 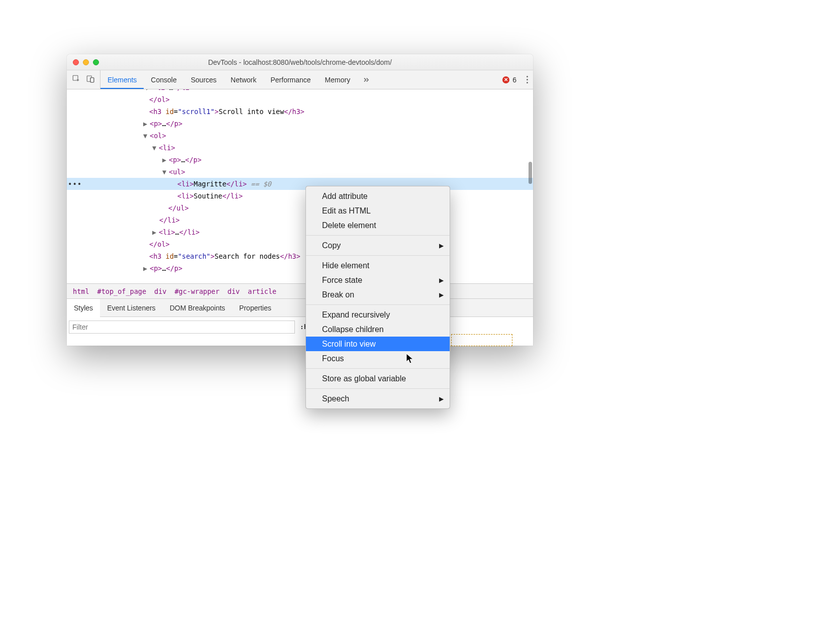 I want to click on selected-line-gutter-icon: •••, so click(x=75, y=184).